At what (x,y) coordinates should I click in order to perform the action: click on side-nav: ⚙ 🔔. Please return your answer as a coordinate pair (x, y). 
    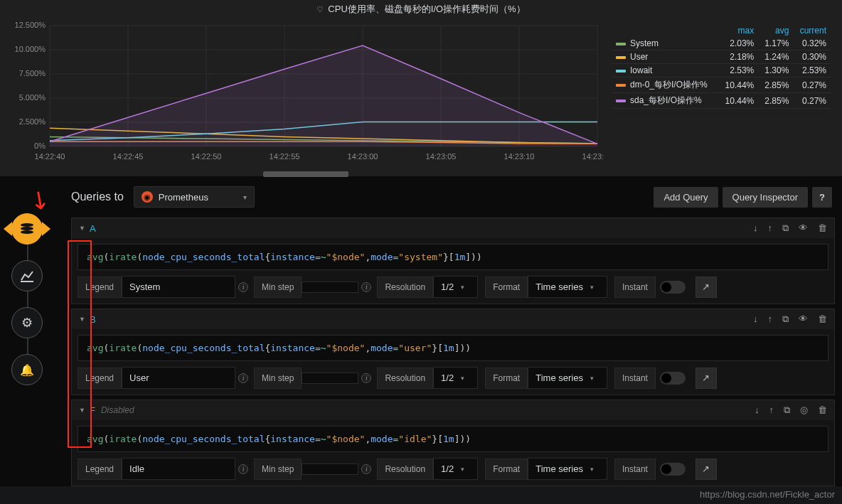
    Looking at the image, I should click on (27, 307).